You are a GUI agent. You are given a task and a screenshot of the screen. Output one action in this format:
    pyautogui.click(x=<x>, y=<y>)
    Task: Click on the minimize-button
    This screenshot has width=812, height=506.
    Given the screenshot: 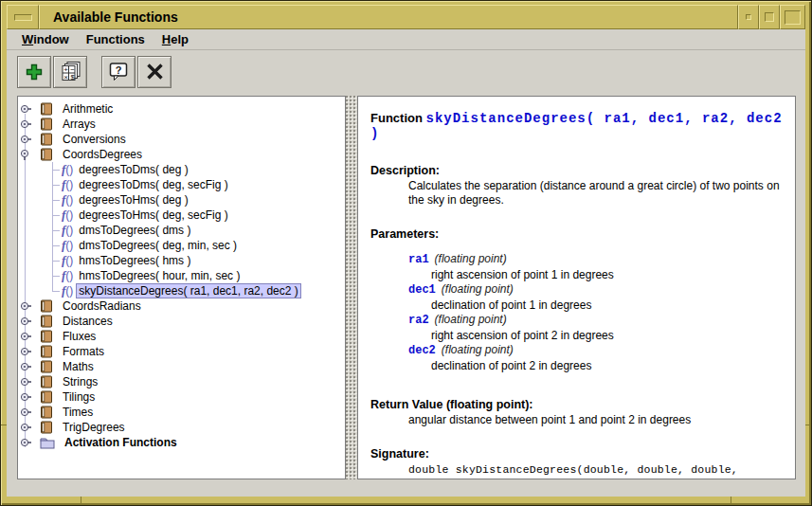 What is the action you would take?
    pyautogui.click(x=749, y=17)
    